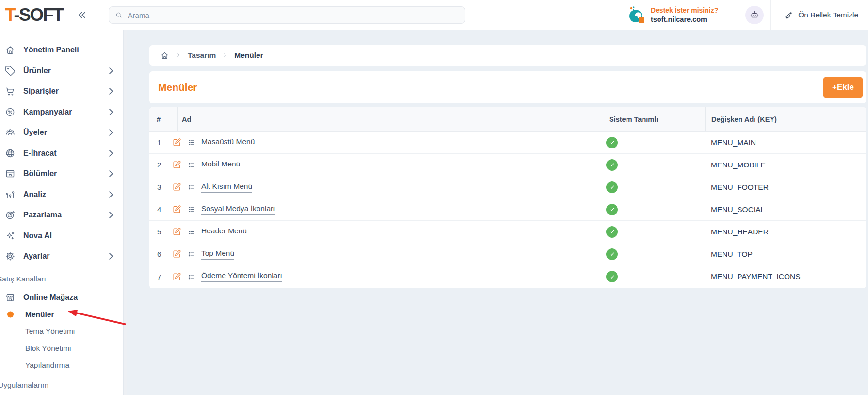 This screenshot has height=395, width=868. Describe the element at coordinates (786, 165) in the screenshot. I see `menu-key: MENU_MOBILE` at that location.